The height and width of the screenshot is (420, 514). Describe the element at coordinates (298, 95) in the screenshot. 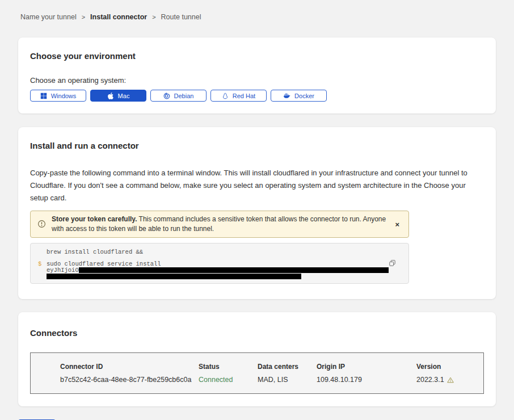

I see `os-button-docker: Docker` at that location.